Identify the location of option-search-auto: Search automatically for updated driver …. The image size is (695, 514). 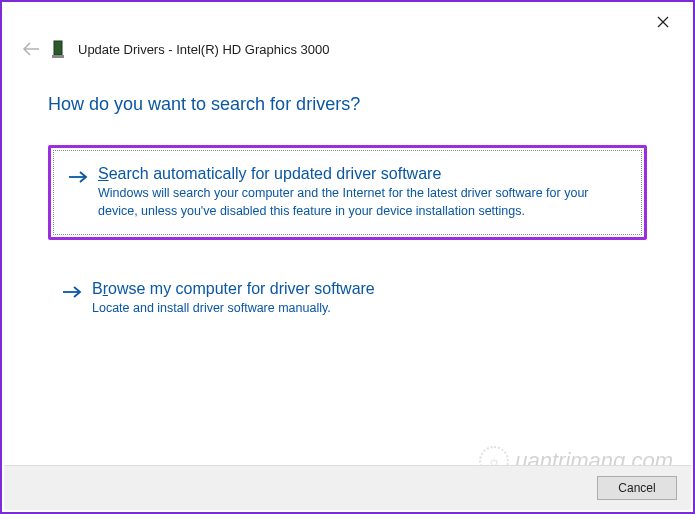
(348, 192).